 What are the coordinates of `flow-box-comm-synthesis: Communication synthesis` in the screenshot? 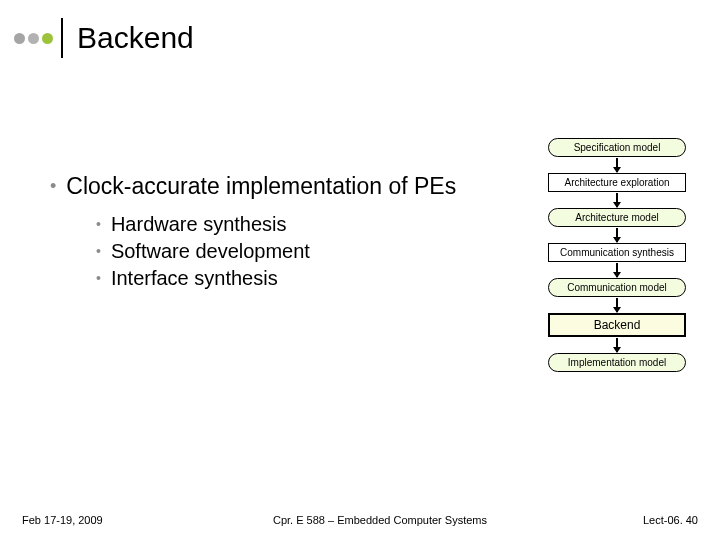 It's located at (617, 252).